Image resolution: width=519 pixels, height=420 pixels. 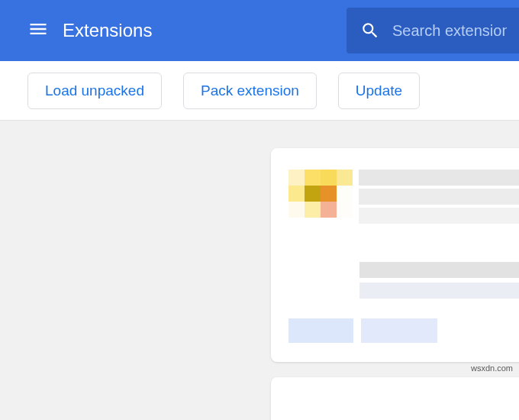 What do you see at coordinates (404, 197) in the screenshot?
I see `card-header` at bounding box center [404, 197].